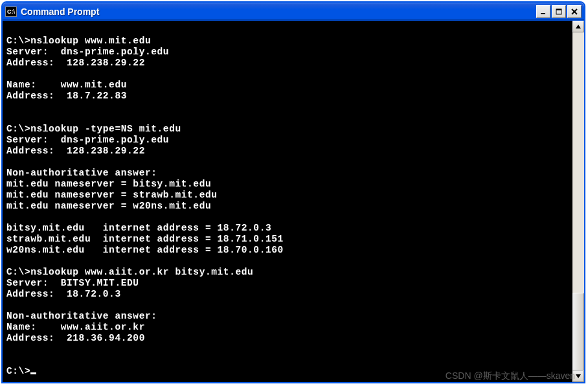 The height and width of the screenshot is (386, 588). What do you see at coordinates (574, 12) in the screenshot?
I see `close-button` at bounding box center [574, 12].